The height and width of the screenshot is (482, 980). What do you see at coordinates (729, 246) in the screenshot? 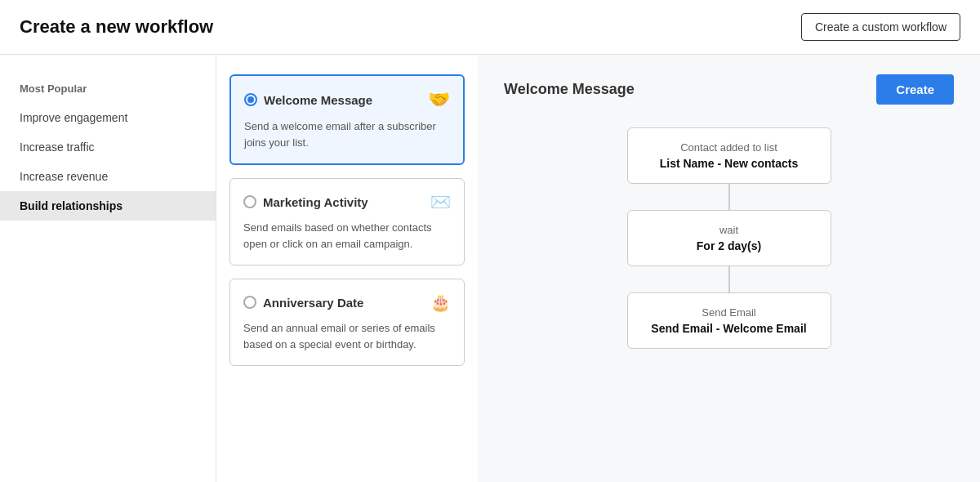
I see `step-wait-value: For 2 day(s)` at bounding box center [729, 246].